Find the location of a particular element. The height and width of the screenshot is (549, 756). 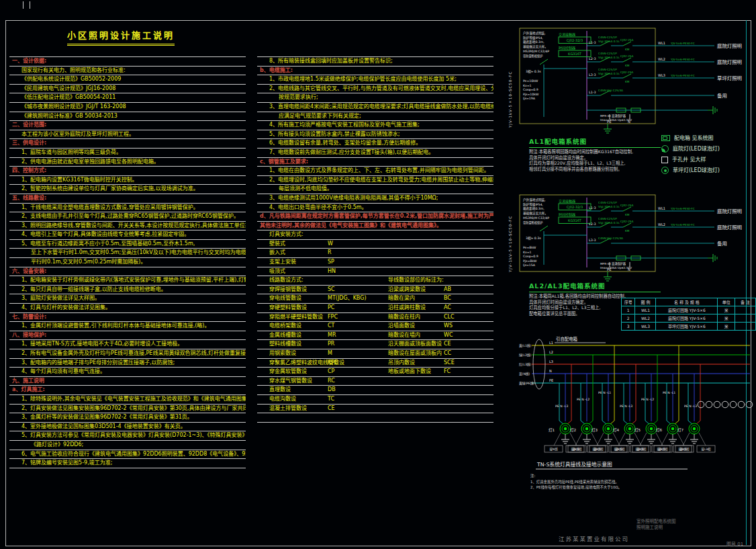

wiring-code: CT is located at coordinates (331, 326).